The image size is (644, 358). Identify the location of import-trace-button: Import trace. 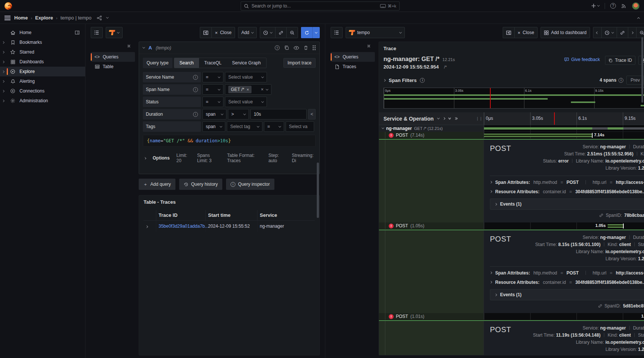
(300, 63).